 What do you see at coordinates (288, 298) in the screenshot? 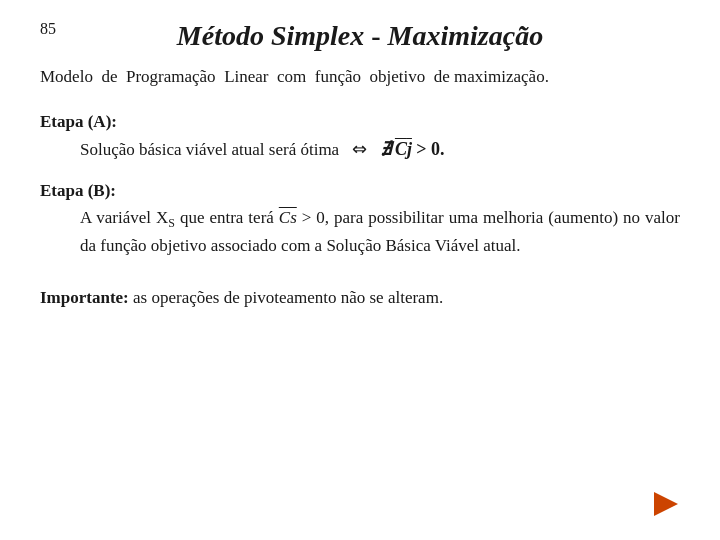
I see `importante-text: as operações de pivoteamento não se alte…` at bounding box center [288, 298].